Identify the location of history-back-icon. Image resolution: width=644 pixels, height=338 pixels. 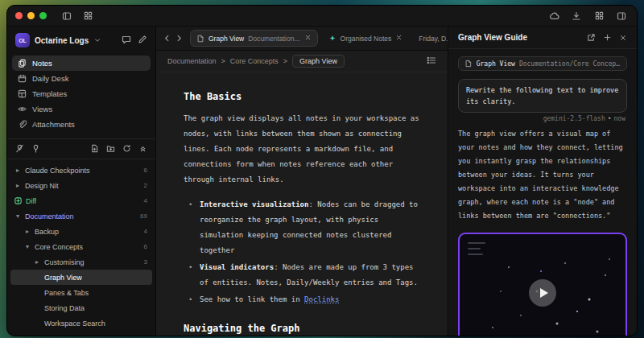
(167, 39).